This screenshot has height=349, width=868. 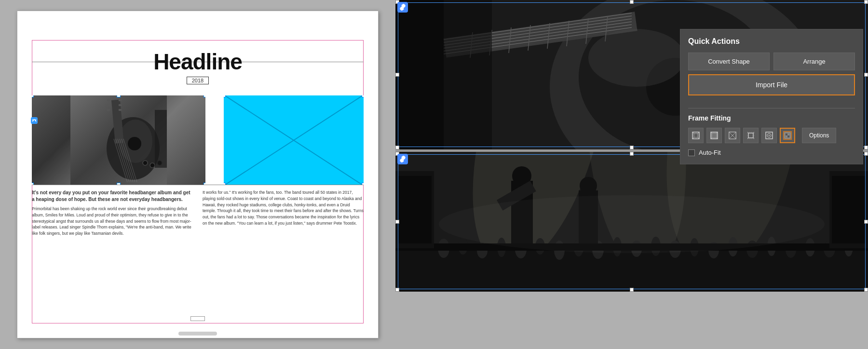 I want to click on cyan-handle-tl, so click(x=225, y=96).